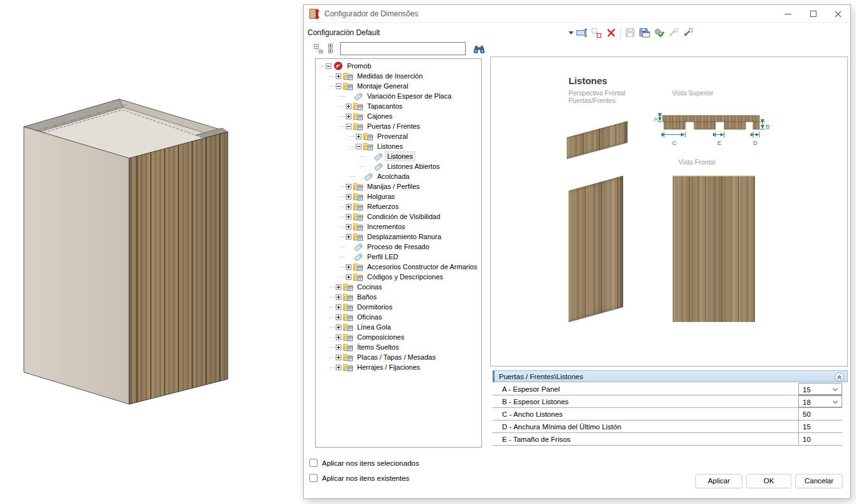  Describe the element at coordinates (318, 48) in the screenshot. I see `collapse-all-button` at that location.